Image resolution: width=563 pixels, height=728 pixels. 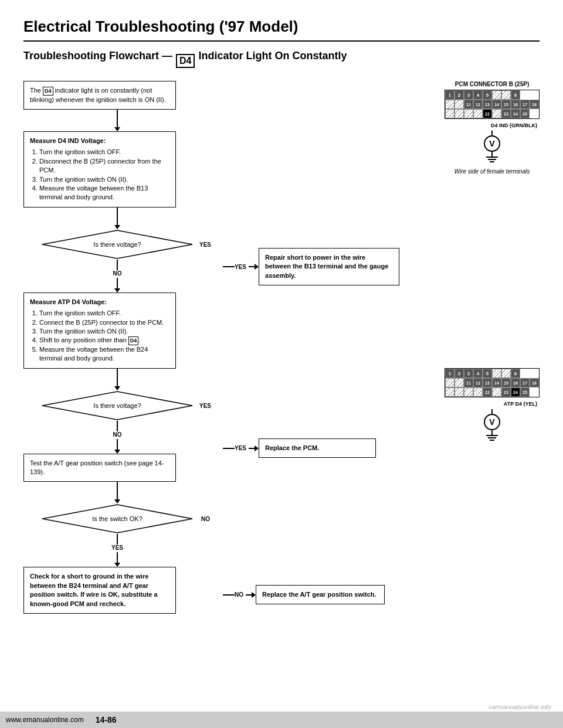 What do you see at coordinates (104, 332) in the screenshot?
I see `box3-step3: Turn the ignition switch ON (II).` at bounding box center [104, 332].